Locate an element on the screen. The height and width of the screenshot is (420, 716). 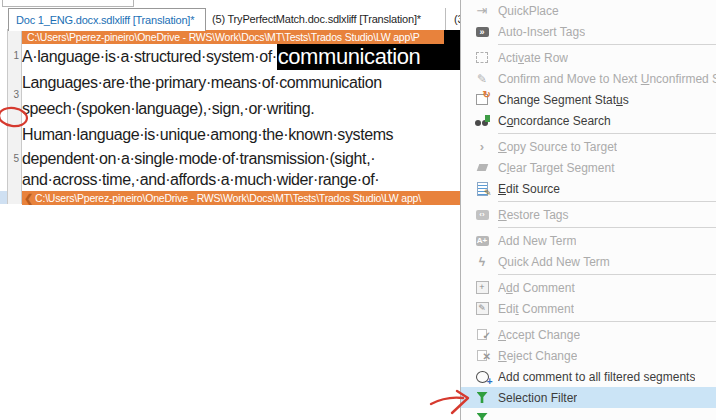
segment-number: 5 is located at coordinates (13, 158).